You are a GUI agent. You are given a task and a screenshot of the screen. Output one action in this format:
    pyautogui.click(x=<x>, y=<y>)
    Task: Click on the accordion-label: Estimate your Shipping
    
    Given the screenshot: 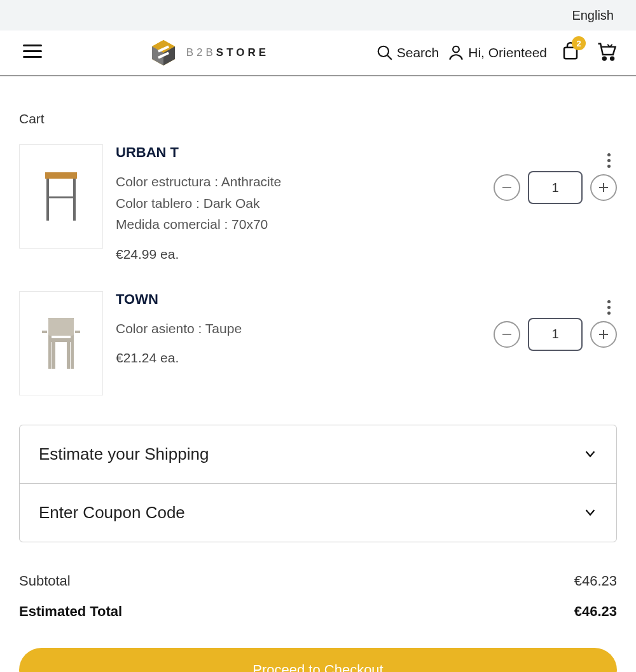 What is the action you would take?
    pyautogui.click(x=123, y=454)
    